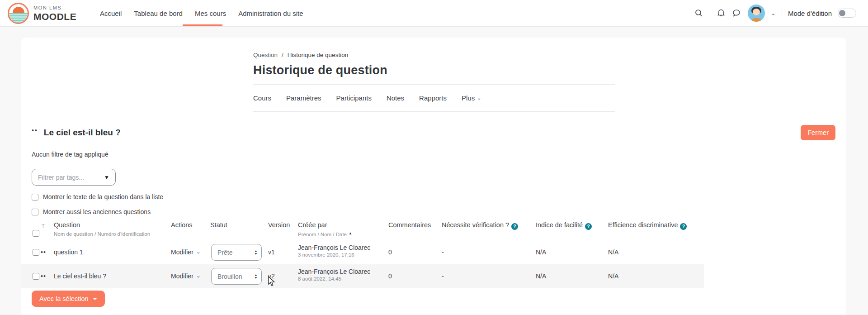  What do you see at coordinates (103, 197) in the screenshot?
I see `show-question-text-label: Montrer le texte de la question dans la …` at bounding box center [103, 197].